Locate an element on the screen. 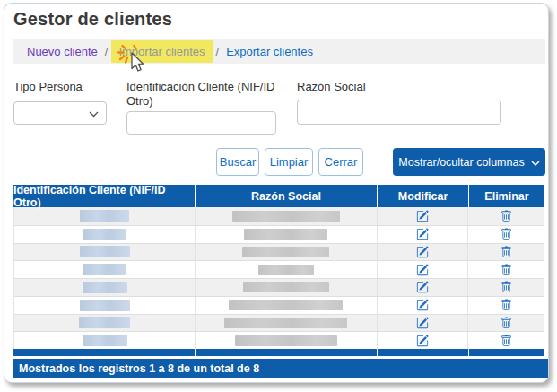 The image size is (557, 392). column-header-razon-social: Razón Social is located at coordinates (287, 196).